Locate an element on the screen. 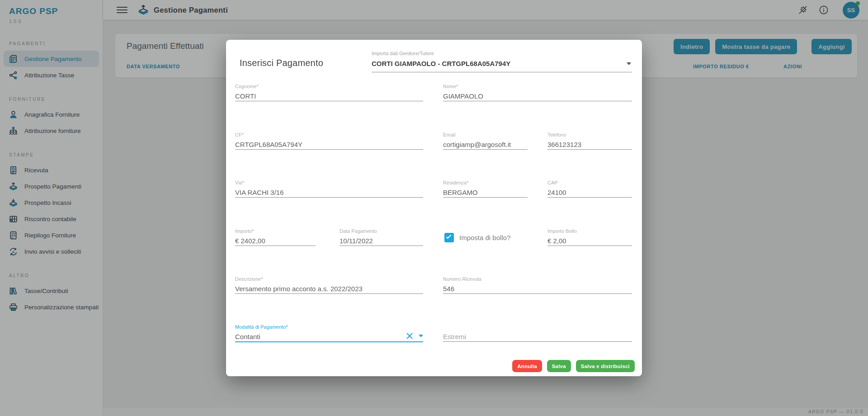 This screenshot has width=868, height=416. field-label: Importo* is located at coordinates (275, 232).